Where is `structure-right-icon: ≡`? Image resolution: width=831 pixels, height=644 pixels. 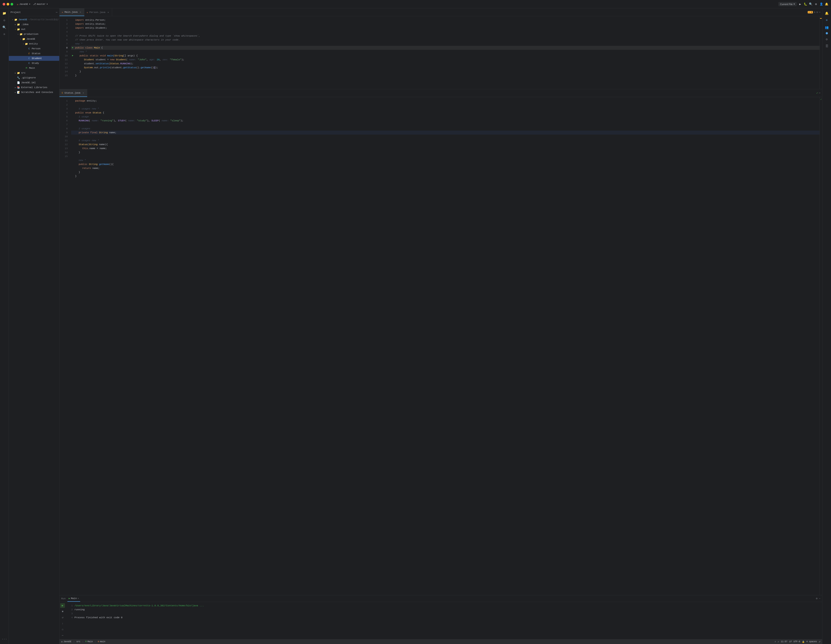
structure-right-icon: ≡ is located at coordinates (827, 20).